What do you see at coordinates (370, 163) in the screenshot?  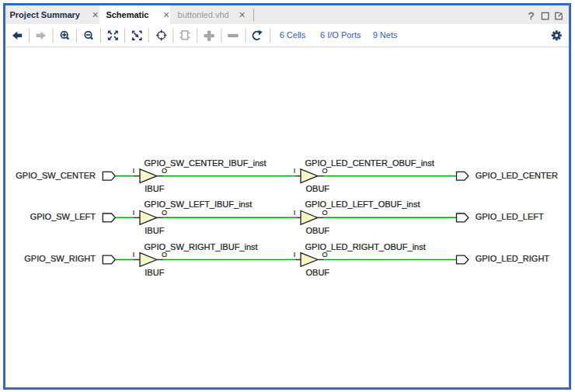 I see `svg-text: GPIO_LED_CENTER_OBUF_inst` at bounding box center [370, 163].